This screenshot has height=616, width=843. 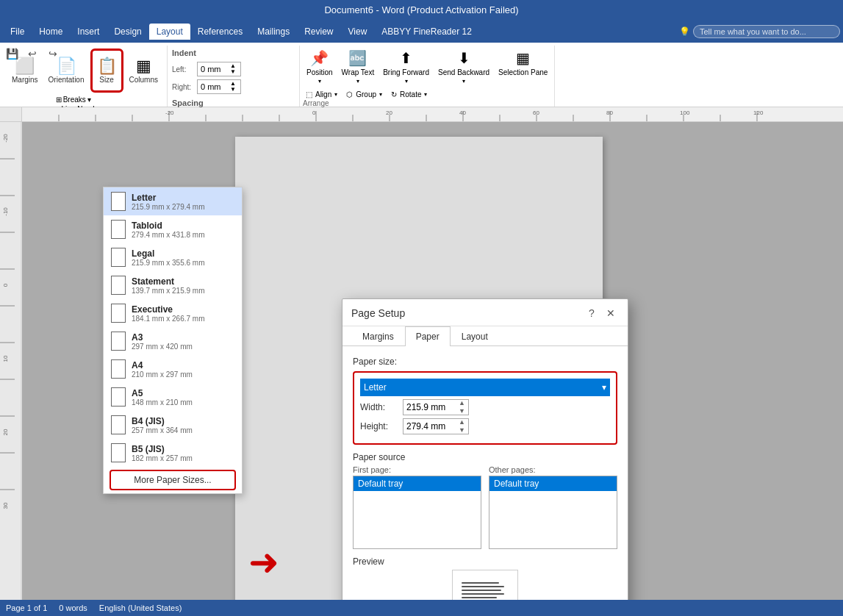 I want to click on menu-abbyy: ABBYY FineReader 12, so click(x=426, y=32).